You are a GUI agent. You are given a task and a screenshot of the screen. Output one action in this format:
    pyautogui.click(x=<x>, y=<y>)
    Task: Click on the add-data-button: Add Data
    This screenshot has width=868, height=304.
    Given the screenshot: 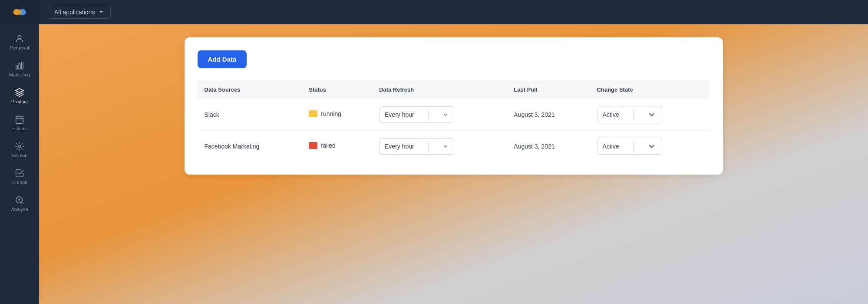 What is the action you would take?
    pyautogui.click(x=222, y=59)
    